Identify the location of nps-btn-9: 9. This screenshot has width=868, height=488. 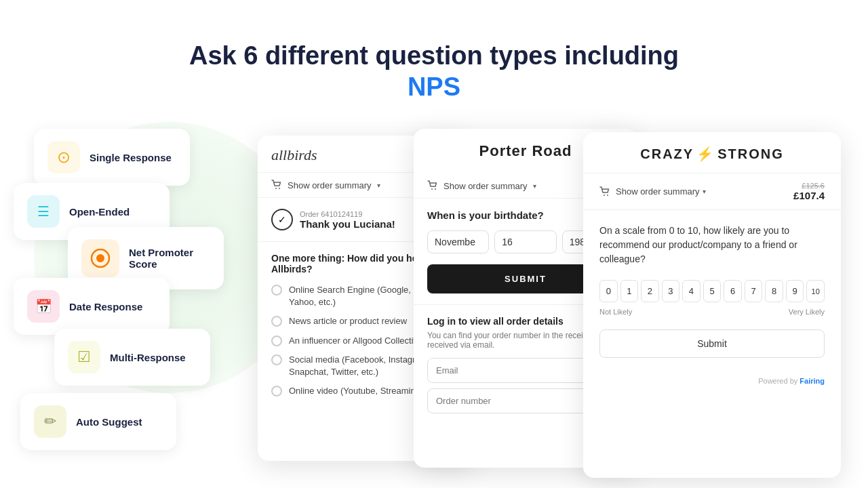
(795, 291).